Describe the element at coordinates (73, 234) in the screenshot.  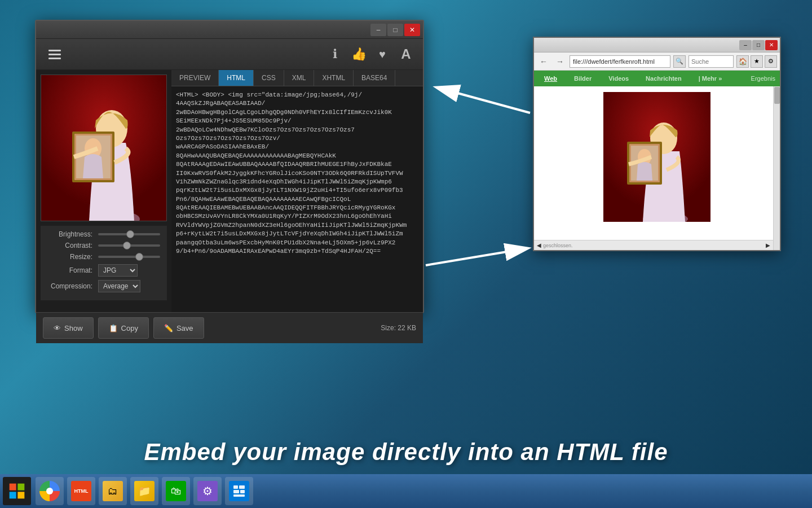
I see `brightness-label: Brightness:` at that location.